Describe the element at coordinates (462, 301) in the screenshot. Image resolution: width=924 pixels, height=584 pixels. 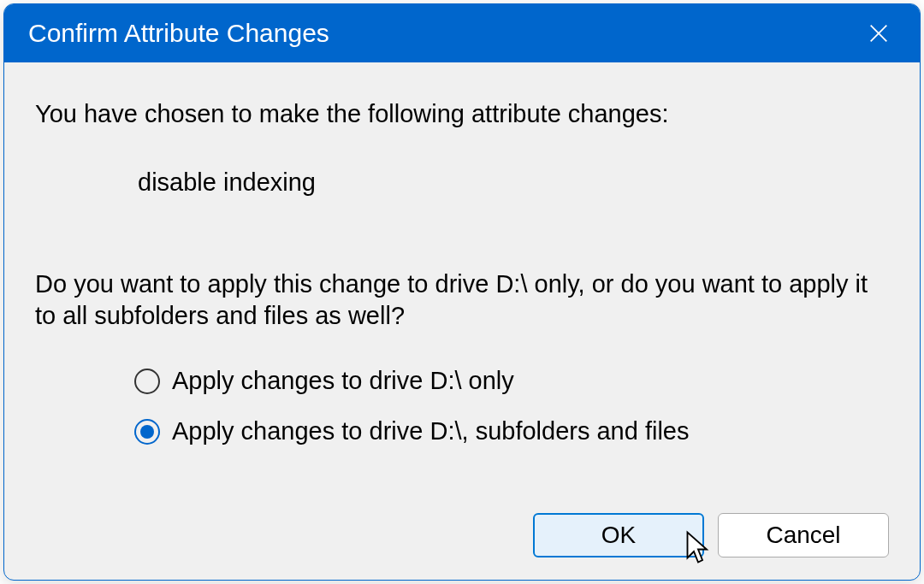
I see `question-text: Do you want to apply this change to driv…` at that location.